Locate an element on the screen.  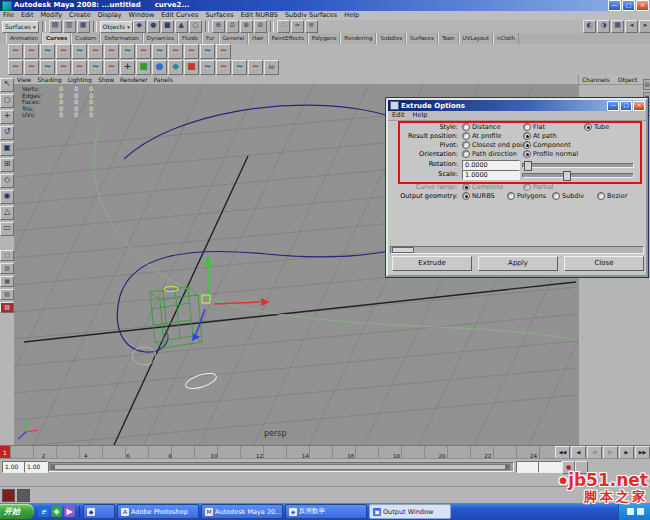
range-slider is located at coordinates (281, 467).